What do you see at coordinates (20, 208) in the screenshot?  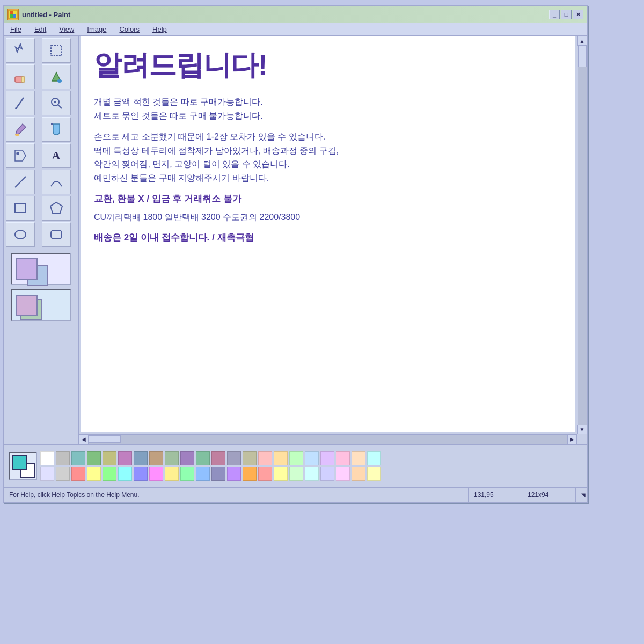 I see `tool-rectangle` at bounding box center [20, 208].